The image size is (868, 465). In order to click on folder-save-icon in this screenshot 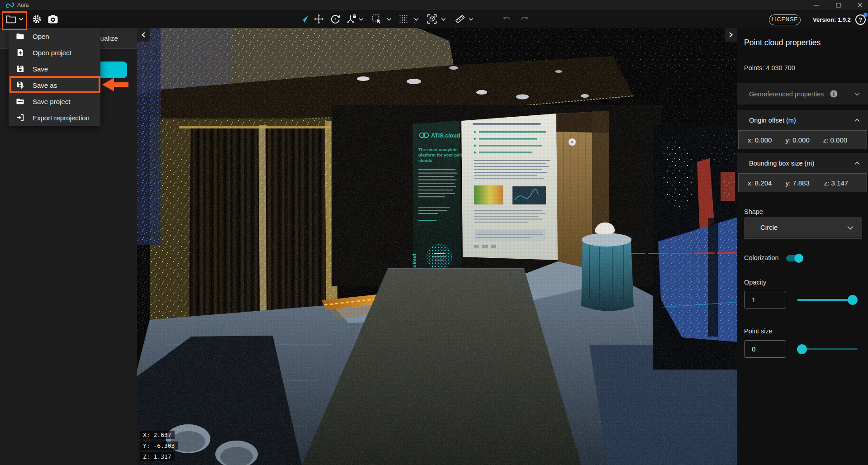, I will do `click(20, 101)`.